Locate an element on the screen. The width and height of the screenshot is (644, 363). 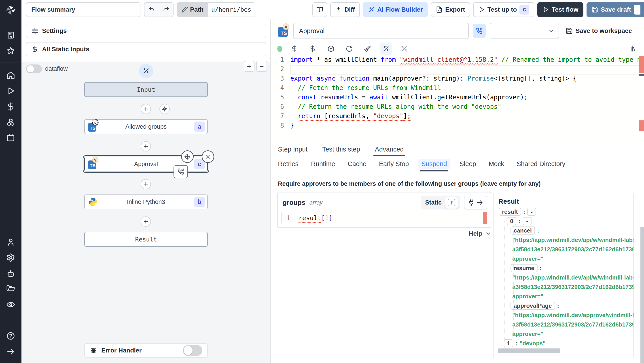
groups-expression-editor: 1 result[1] is located at coordinates (384, 218).